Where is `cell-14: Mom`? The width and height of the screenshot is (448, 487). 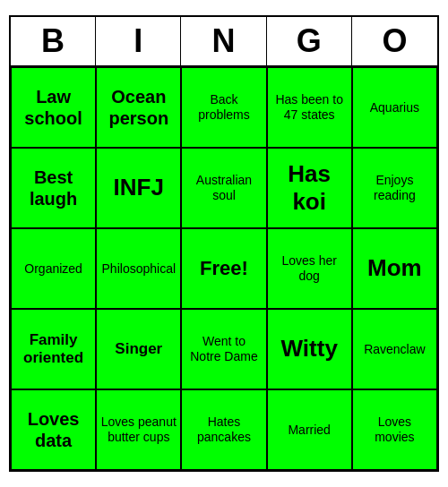 cell-14: Mom is located at coordinates (394, 269).